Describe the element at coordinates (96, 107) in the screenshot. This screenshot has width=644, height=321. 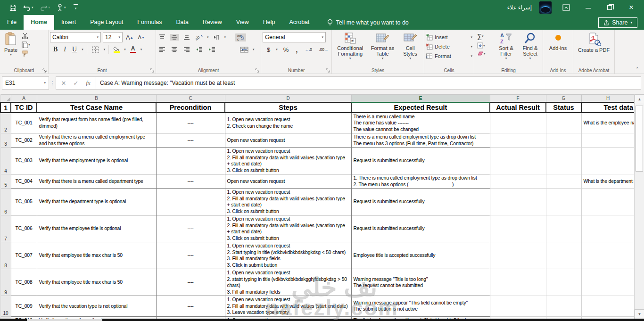
I see `header-cell-test-case-name: Test Case Name` at that location.